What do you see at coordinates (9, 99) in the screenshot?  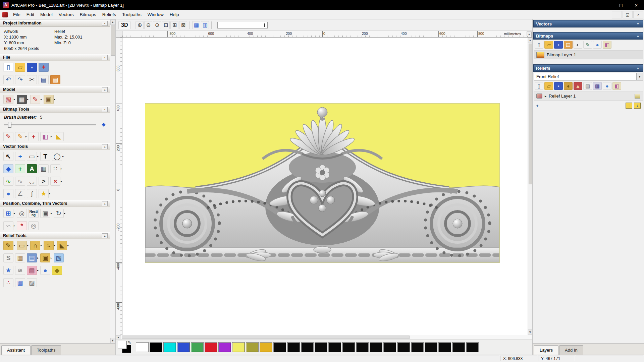 I see `set-model-size-icon: ▧ ▸` at bounding box center [9, 99].